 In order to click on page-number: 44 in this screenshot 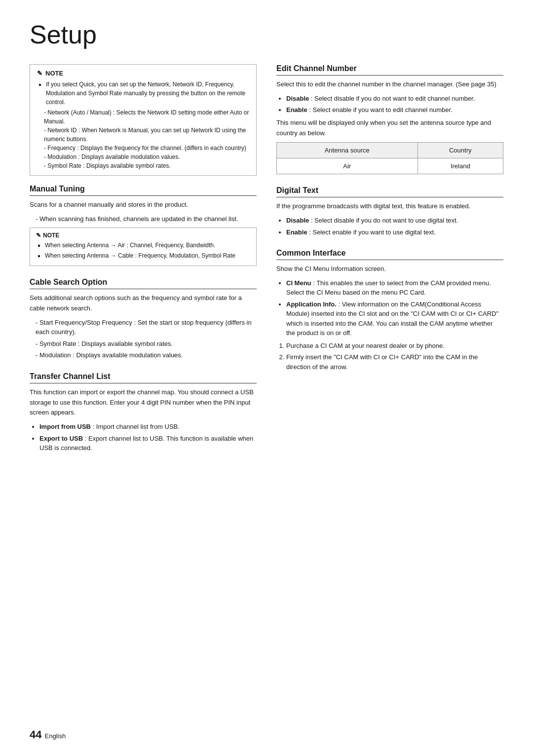, I will do `click(36, 735)`.